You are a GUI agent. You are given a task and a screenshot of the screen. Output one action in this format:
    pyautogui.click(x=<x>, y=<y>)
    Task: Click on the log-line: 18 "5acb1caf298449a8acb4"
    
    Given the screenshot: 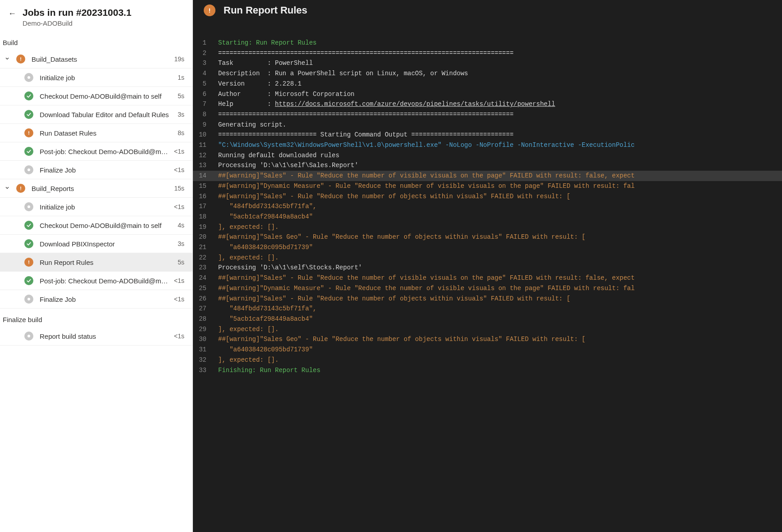 What is the action you would take?
    pyautogui.click(x=488, y=217)
    